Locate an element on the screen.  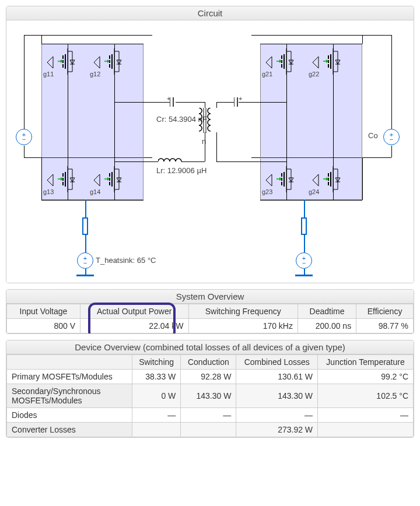
mosfet-g21 is located at coordinates (288, 62).